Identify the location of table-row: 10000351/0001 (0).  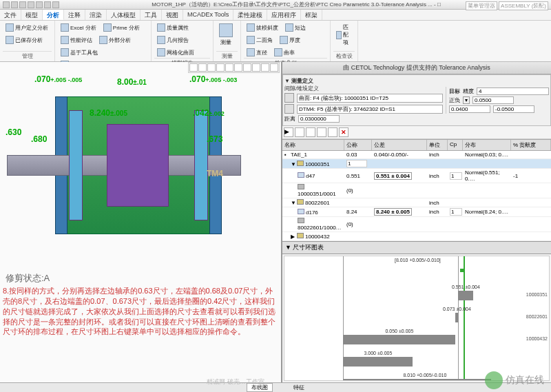
(417, 191).